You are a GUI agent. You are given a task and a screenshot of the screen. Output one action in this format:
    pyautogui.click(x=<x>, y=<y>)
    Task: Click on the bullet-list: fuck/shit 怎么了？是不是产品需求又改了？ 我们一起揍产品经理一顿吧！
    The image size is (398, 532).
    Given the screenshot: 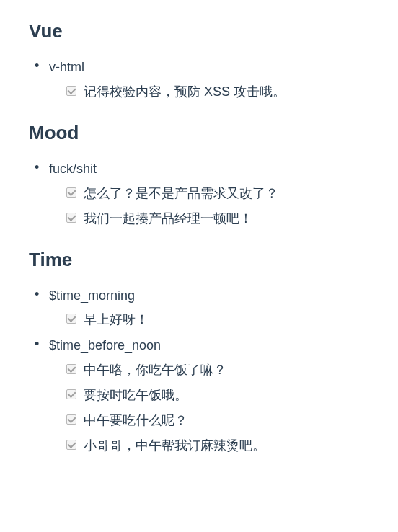 What is the action you would take?
    pyautogui.click(x=199, y=193)
    